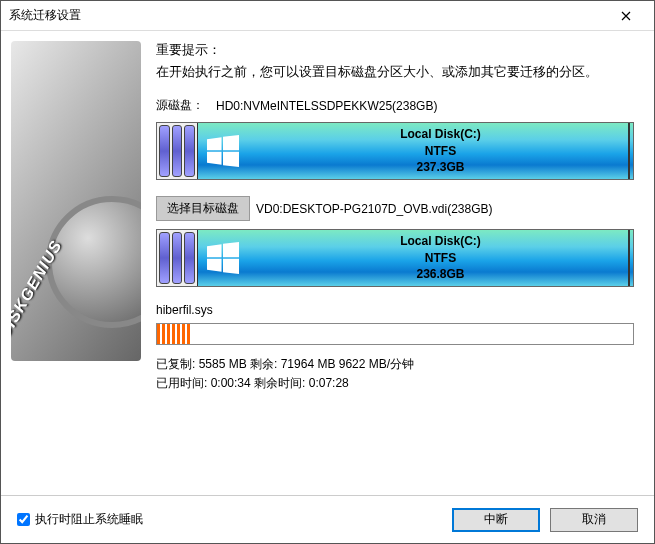 The width and height of the screenshot is (655, 544). Describe the element at coordinates (328, 16) in the screenshot. I see `titlebar: 系统迁移设置` at that location.